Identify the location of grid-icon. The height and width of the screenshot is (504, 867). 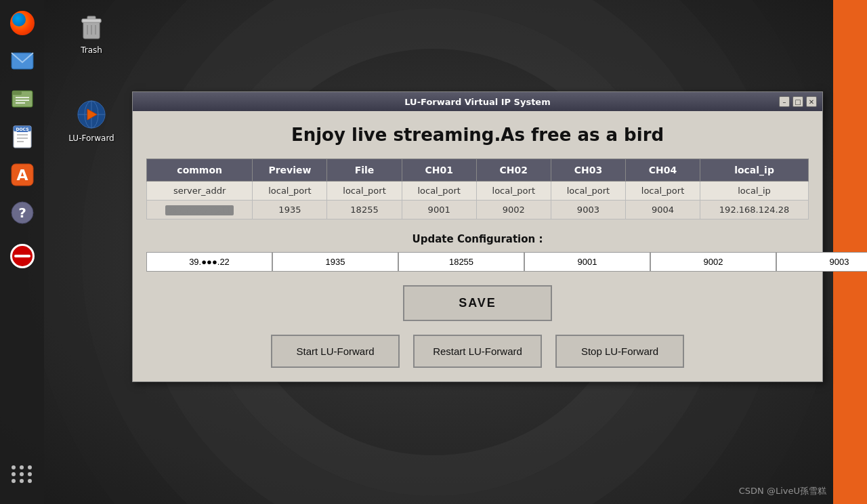
(22, 474).